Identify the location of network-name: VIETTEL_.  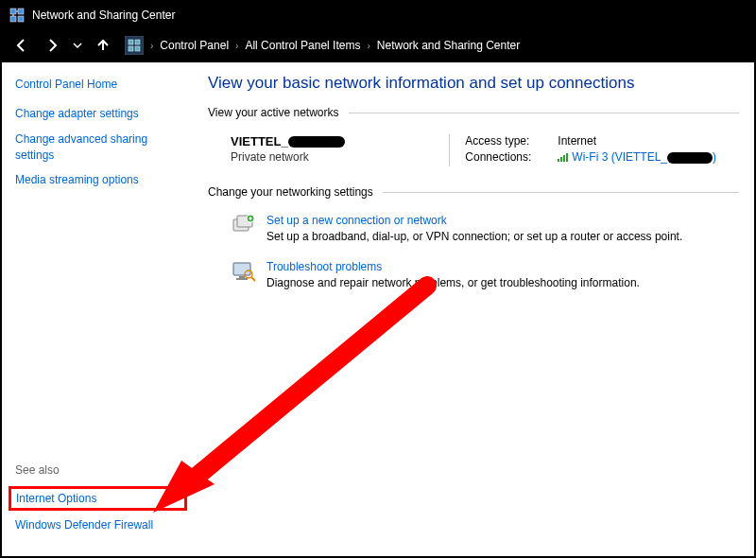
(287, 142).